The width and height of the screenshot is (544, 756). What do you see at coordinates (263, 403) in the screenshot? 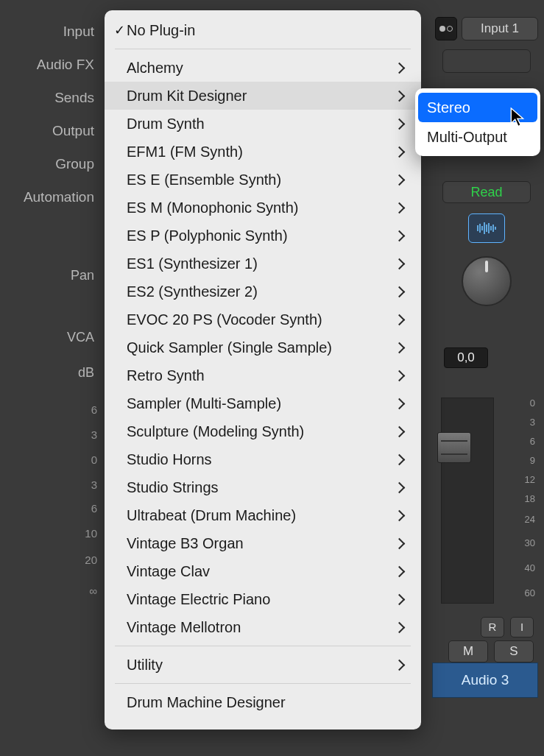
I see `menu-item-sampler: Sampler (Multi-Sample)` at bounding box center [263, 403].